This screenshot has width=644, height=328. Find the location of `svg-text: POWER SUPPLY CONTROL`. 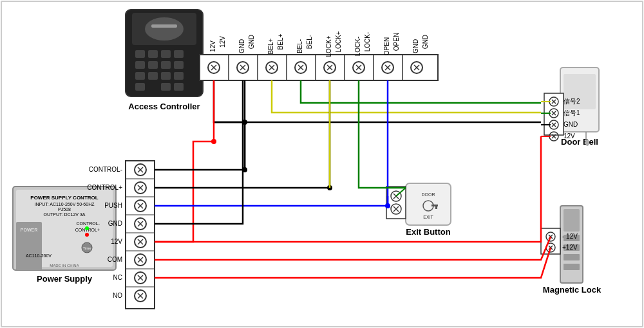

svg-text: POWER SUPPLY CONTROL is located at coordinates (64, 198).